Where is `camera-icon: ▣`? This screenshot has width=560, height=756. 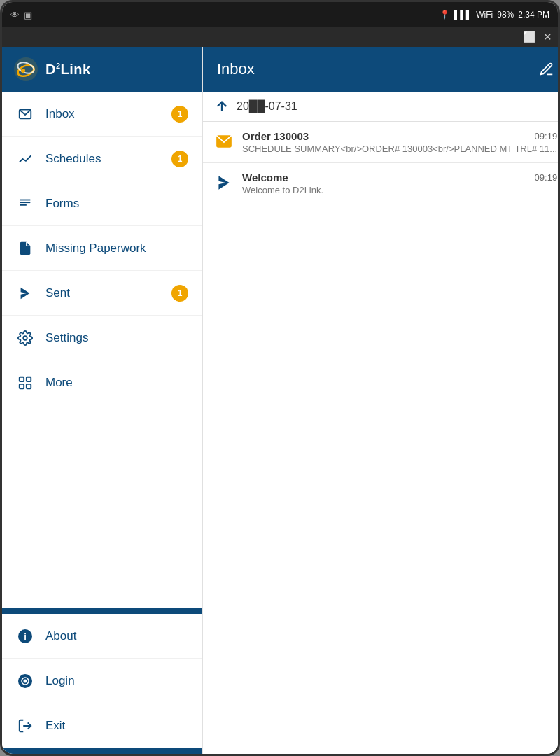
camera-icon: ▣ is located at coordinates (28, 15).